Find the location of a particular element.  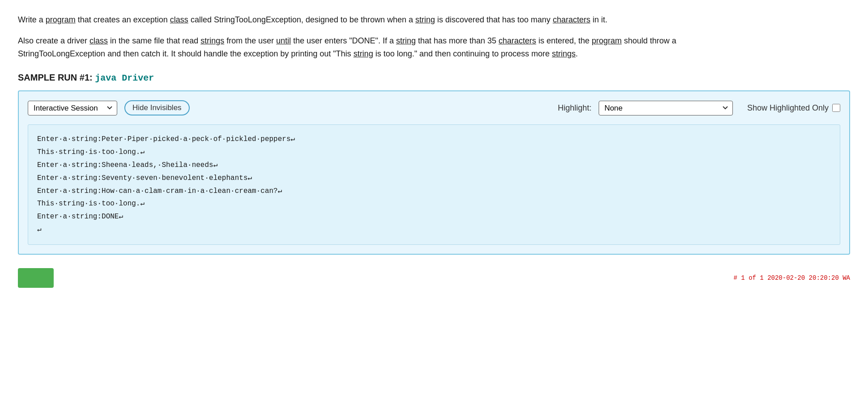

show-highlighted-label: Show Highlighted Only is located at coordinates (794, 108).